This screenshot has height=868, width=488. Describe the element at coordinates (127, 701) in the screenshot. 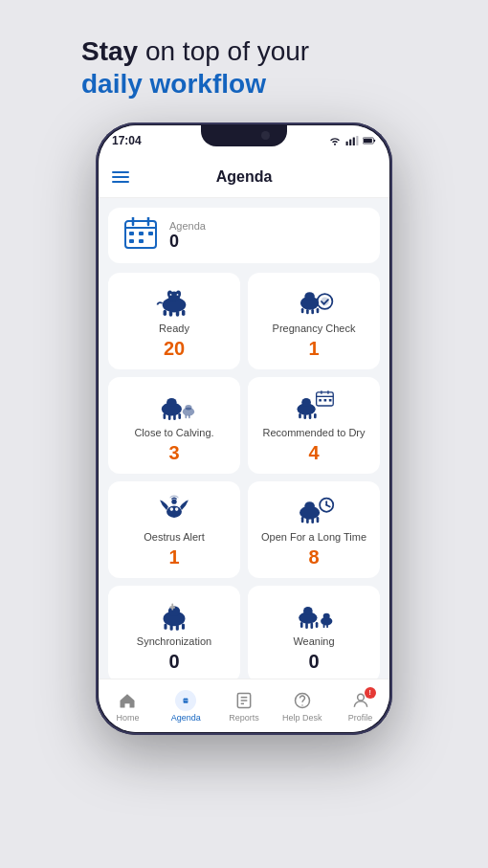

I see `home-icon` at that location.